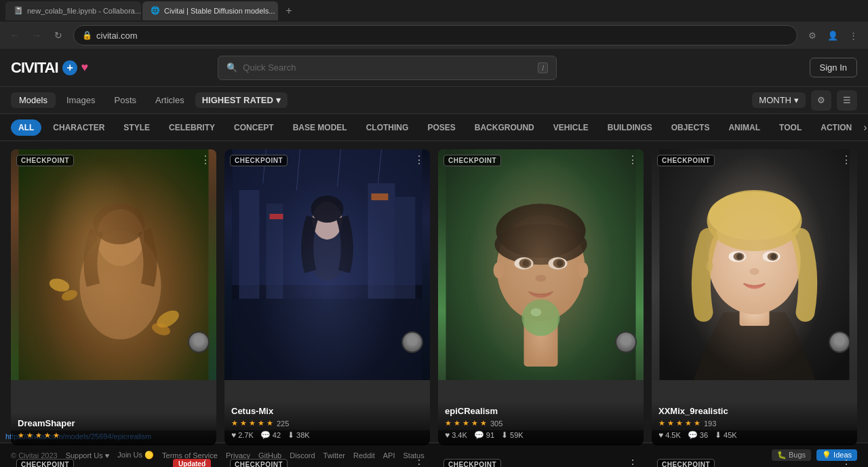  I want to click on reload-button: ↻, so click(58, 35).